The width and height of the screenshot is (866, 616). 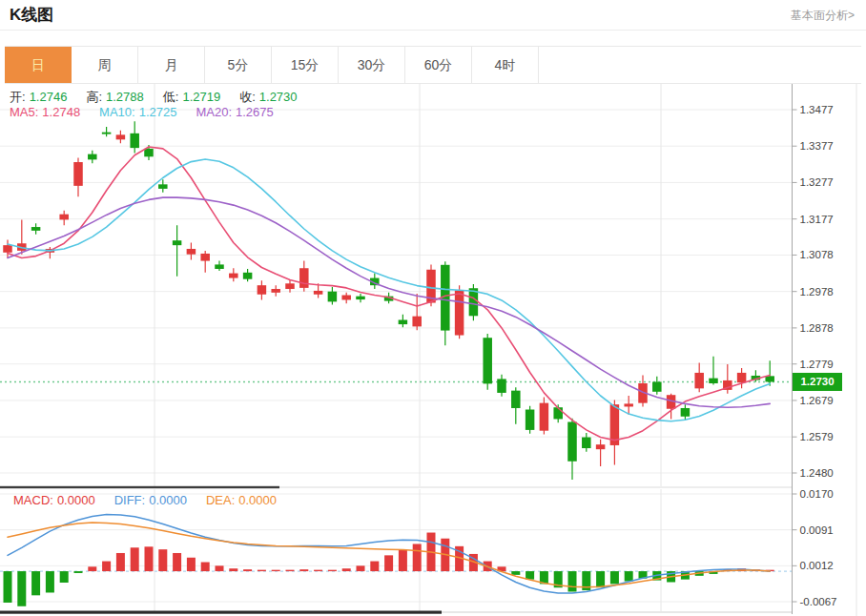 I want to click on price-tick-label: 1.3377, so click(x=816, y=146).